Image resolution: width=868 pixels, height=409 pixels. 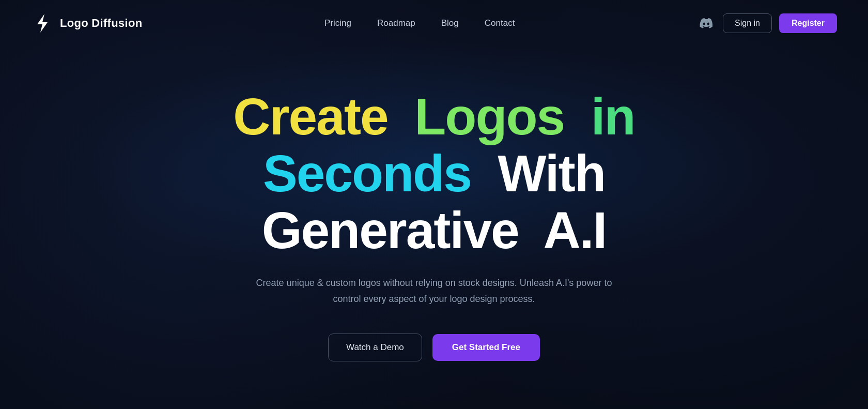 I want to click on brand-name: Logo Diffusion, so click(x=101, y=23).